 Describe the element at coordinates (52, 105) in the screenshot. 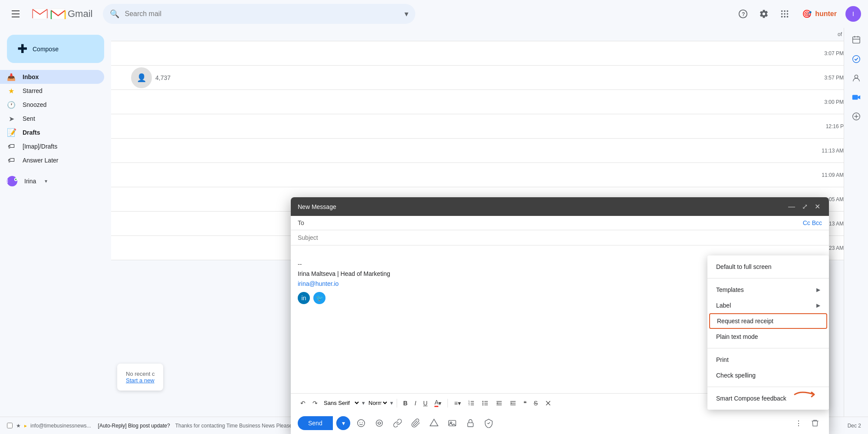

I see `sidebar-item-snoozed: 🕐 Snoozed` at that location.